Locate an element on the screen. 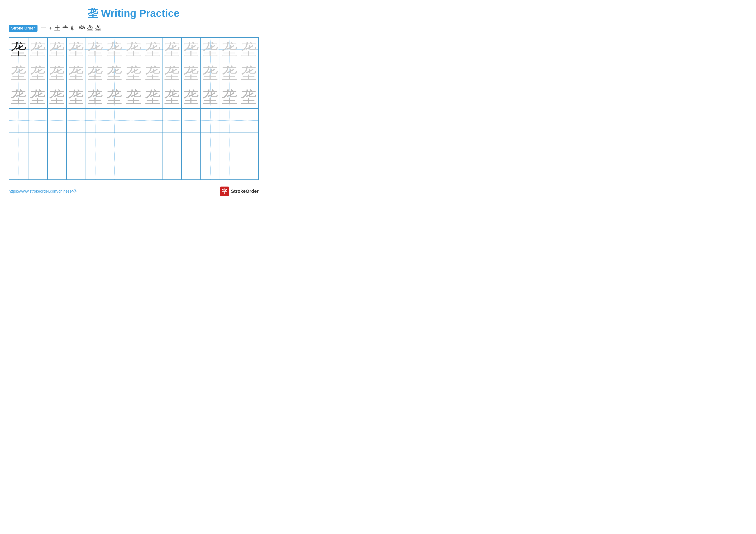 The image size is (756, 534). footer-url: https://www.strokeorder.com/chinese/垄 is located at coordinates (43, 191).